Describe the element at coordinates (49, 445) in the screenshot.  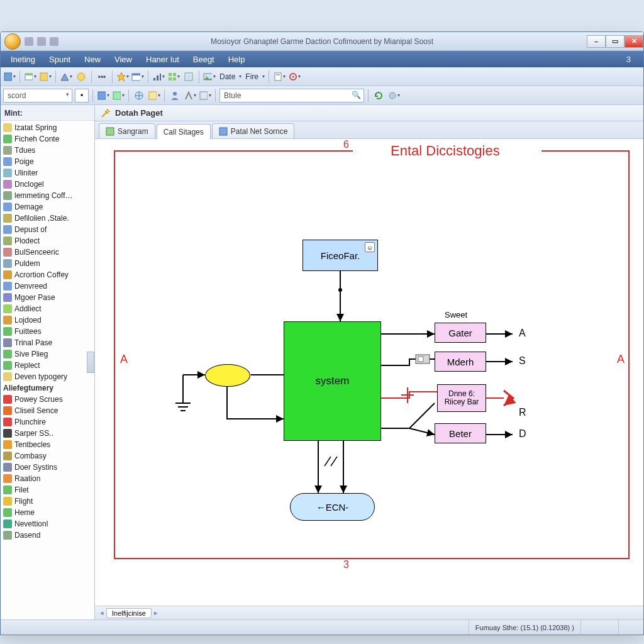
I see `sidebar-item: Tentbecles` at that location.